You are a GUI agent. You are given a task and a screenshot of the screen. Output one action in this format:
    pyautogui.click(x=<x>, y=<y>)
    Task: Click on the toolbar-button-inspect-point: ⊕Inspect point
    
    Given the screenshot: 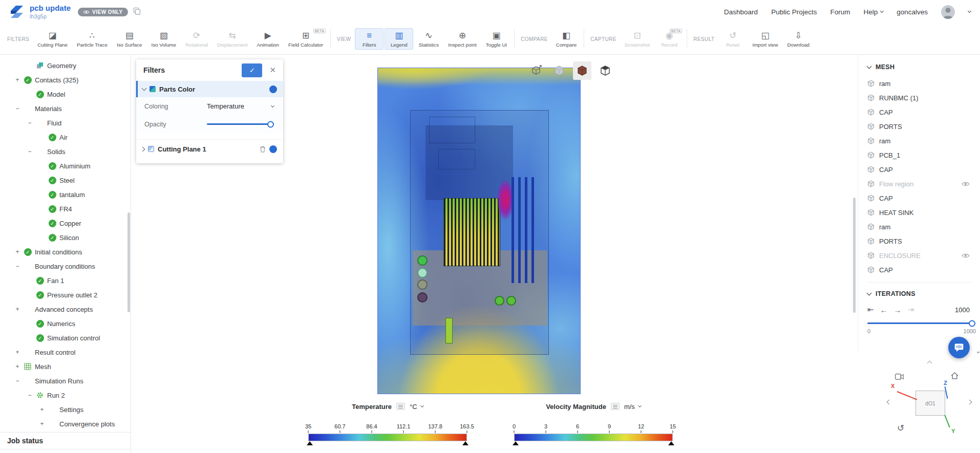 What is the action you would take?
    pyautogui.click(x=462, y=39)
    